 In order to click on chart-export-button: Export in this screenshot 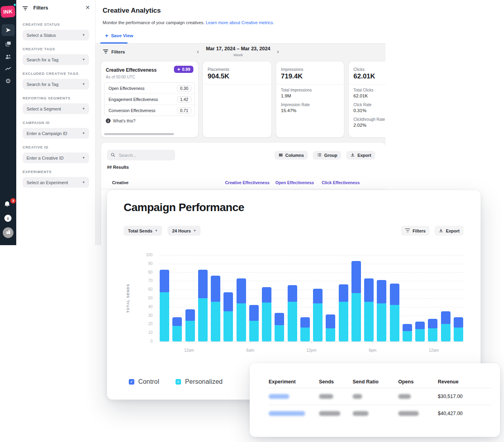, I will do `click(449, 231)`.